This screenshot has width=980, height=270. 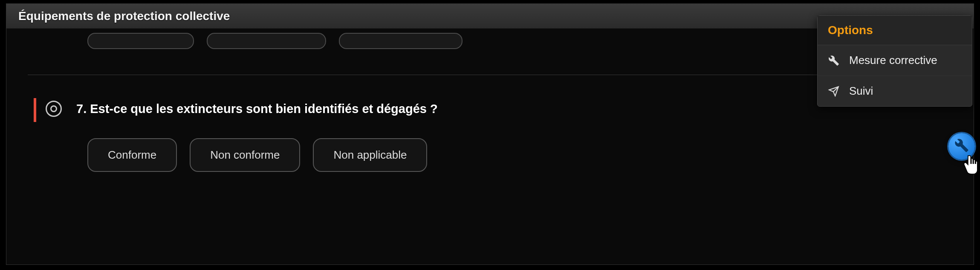 What do you see at coordinates (861, 91) in the screenshot?
I see `options-item-label: Suivi` at bounding box center [861, 91].